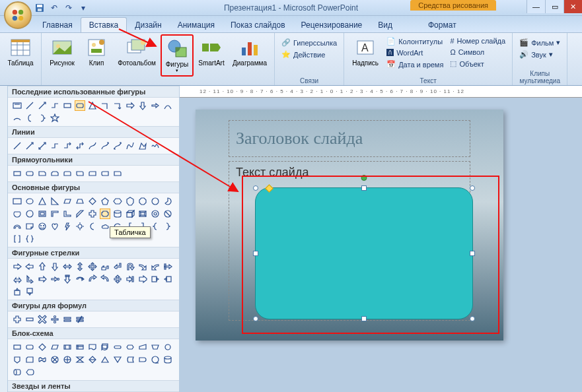 This screenshot has height=392, width=582. Describe the element at coordinates (80, 226) in the screenshot. I see `shape-sun` at that location.